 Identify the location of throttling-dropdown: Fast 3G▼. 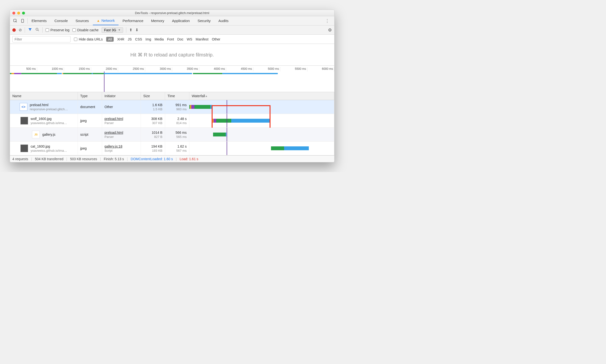
(112, 30).